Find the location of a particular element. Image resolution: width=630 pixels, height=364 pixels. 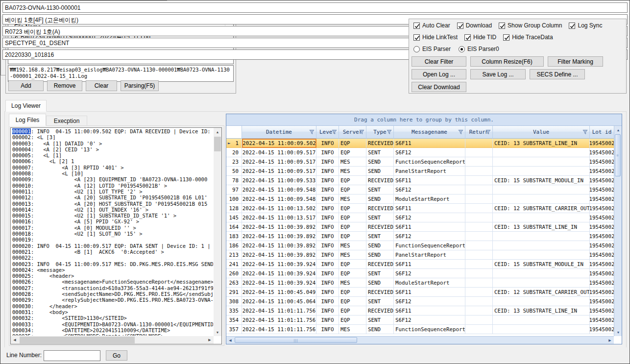

grid-row: ►502022-04-15 11:00:09.517INFOMESSENDPan… is located at coordinates (420, 171).